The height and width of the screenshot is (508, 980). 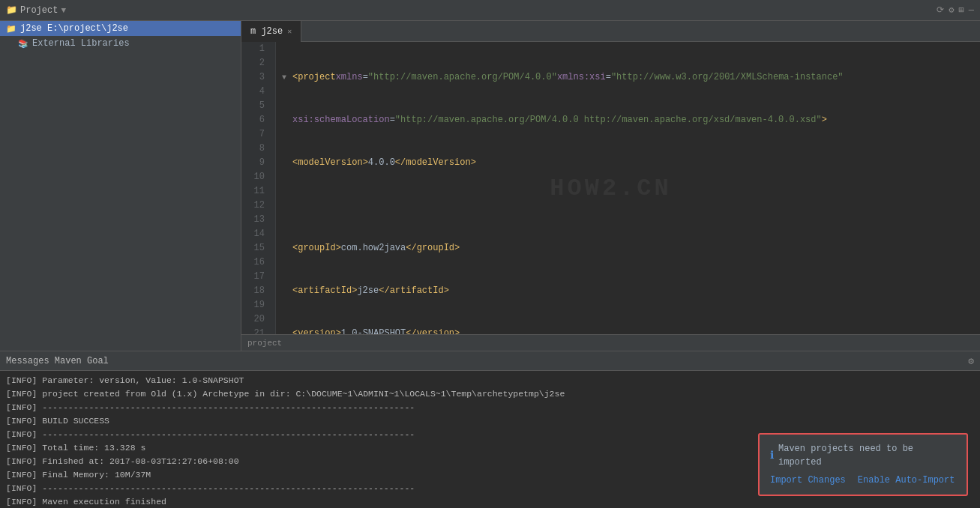 I want to click on log-line-2: [INFO] project created from Old (1.x) Ar…, so click(x=490, y=394).